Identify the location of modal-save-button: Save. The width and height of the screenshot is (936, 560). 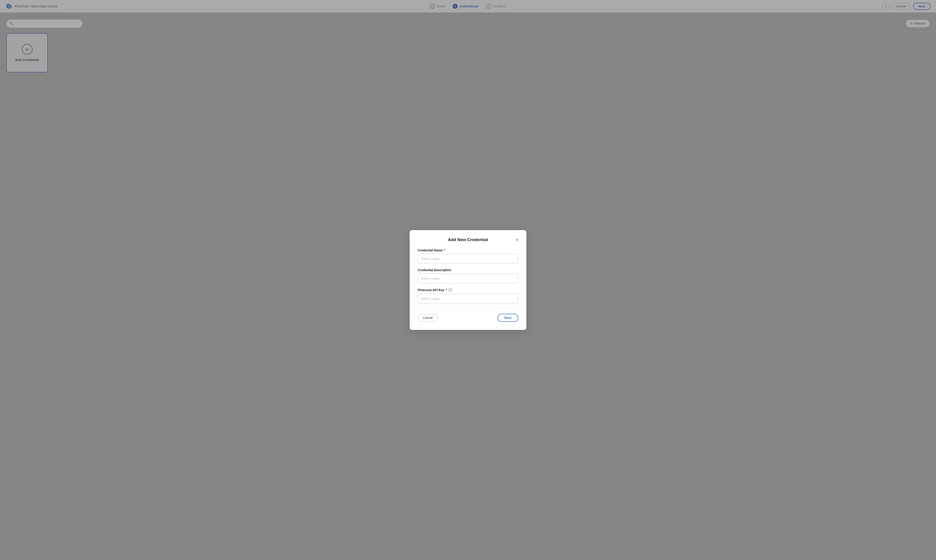
(508, 318).